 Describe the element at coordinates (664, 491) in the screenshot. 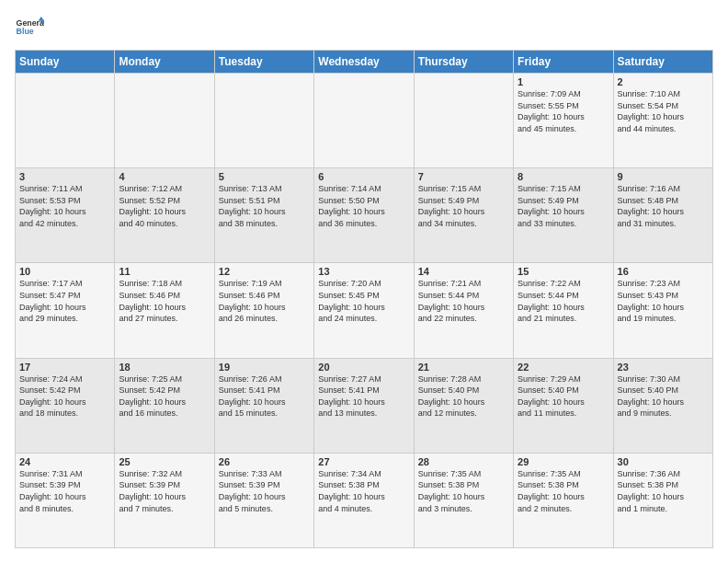

I see `day-info: Sunrise: 7:36 AM Sunset: 5:38 PM Dayligh…` at that location.